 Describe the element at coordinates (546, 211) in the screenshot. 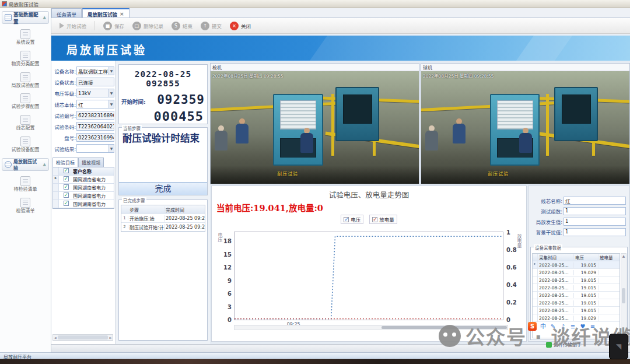

I see `field-label: 测试组数:` at that location.